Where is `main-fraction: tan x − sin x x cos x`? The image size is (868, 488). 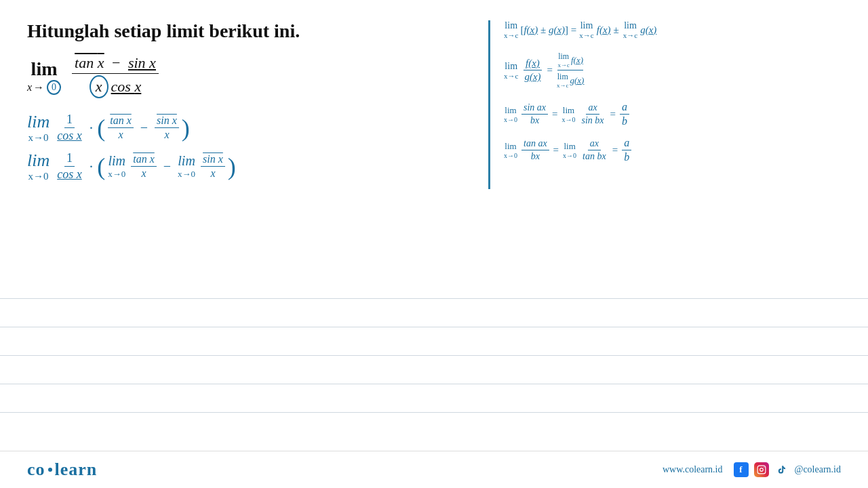
main-fraction: tan x − sin x x cos x is located at coordinates (115, 76).